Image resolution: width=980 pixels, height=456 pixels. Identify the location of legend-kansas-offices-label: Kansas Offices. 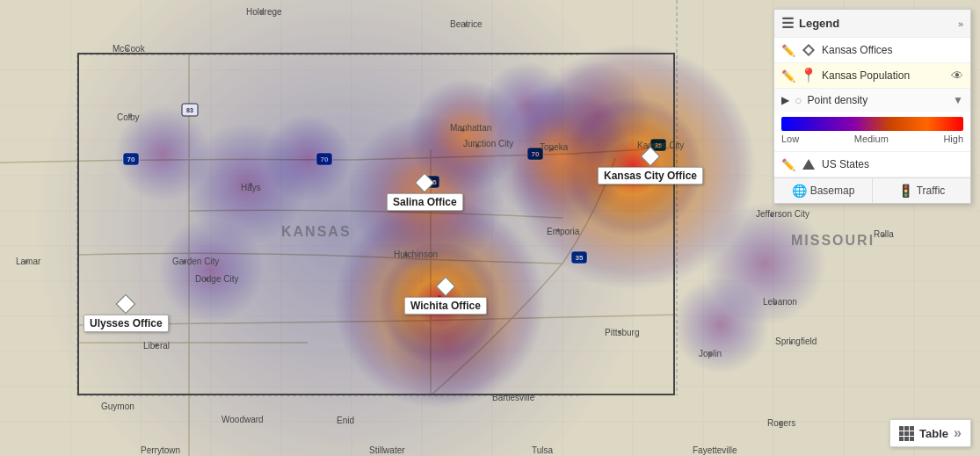
(893, 50).